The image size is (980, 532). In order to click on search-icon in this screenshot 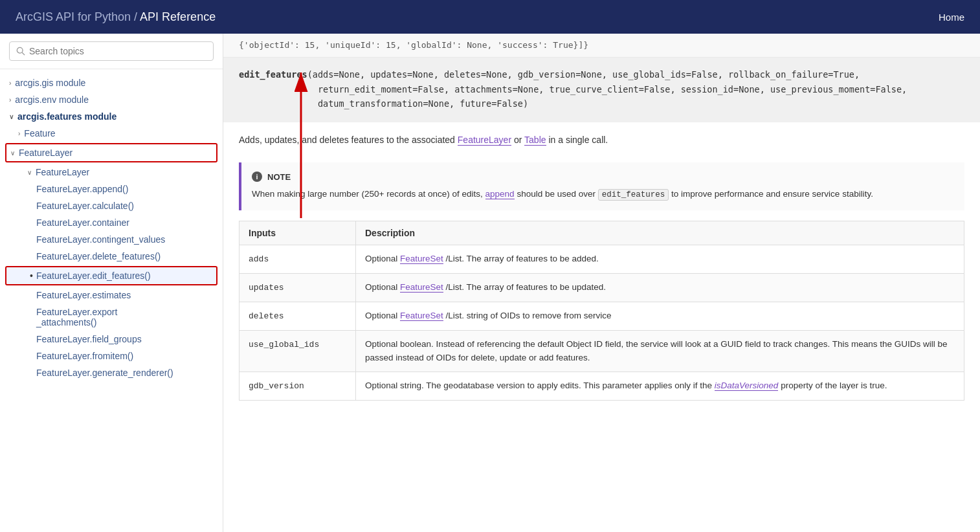, I will do `click(21, 51)`.